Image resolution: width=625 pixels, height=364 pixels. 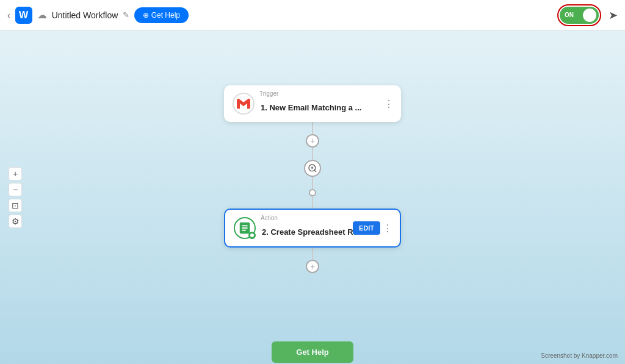 What do you see at coordinates (579, 15) in the screenshot?
I see `toggle-container: ON` at bounding box center [579, 15].